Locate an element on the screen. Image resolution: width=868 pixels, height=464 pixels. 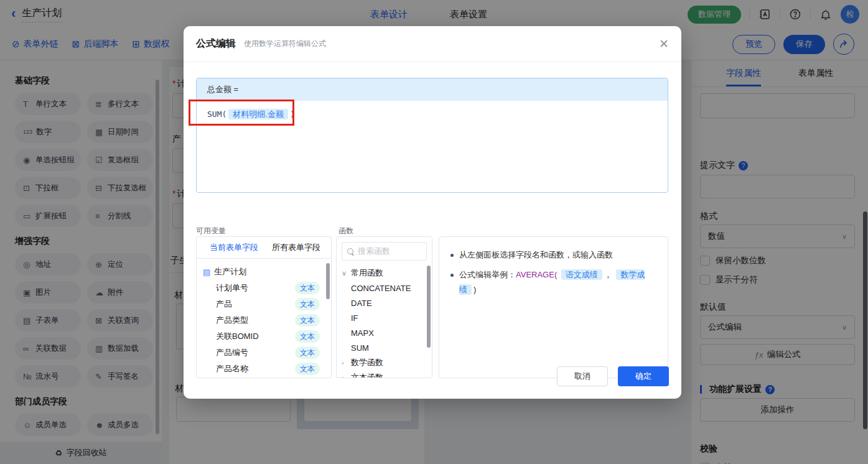
function-item: DATE is located at coordinates (385, 303).